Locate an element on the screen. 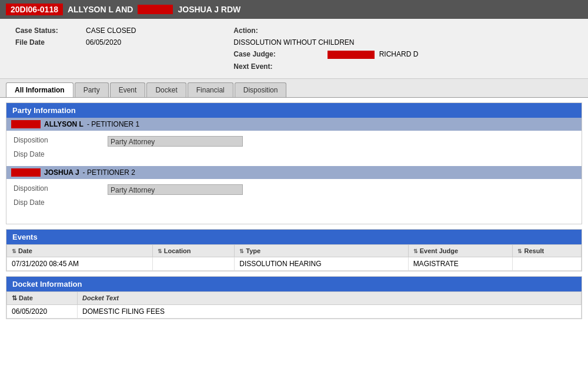 This screenshot has width=588, height=368. party-1-role: - PETITIONER 1 is located at coordinates (113, 124).